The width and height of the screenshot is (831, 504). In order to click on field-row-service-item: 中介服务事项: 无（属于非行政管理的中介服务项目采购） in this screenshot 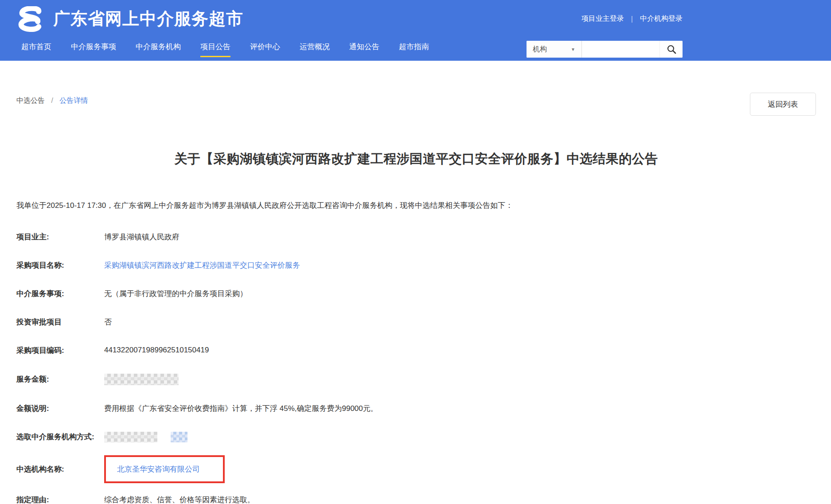, I will do `click(416, 293)`.